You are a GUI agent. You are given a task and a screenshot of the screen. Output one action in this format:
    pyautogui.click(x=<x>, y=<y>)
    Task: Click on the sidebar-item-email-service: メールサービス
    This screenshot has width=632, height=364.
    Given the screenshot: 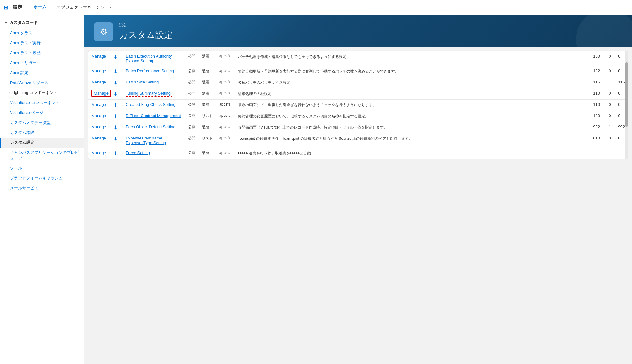 What is the action you would take?
    pyautogui.click(x=42, y=188)
    